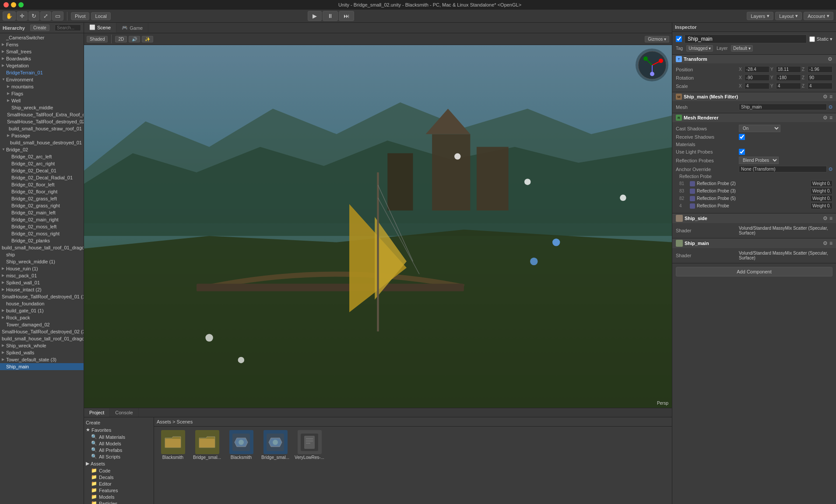 This screenshot has width=836, height=504. I want to click on project-item-editor: 📁 Editor, so click(119, 484).